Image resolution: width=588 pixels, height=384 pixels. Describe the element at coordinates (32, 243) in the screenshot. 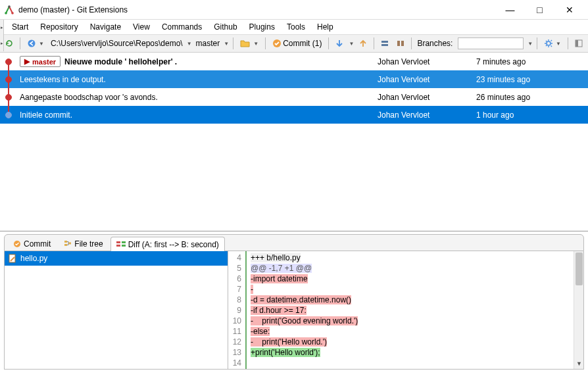

I see `tab-commit: Commit` at that location.